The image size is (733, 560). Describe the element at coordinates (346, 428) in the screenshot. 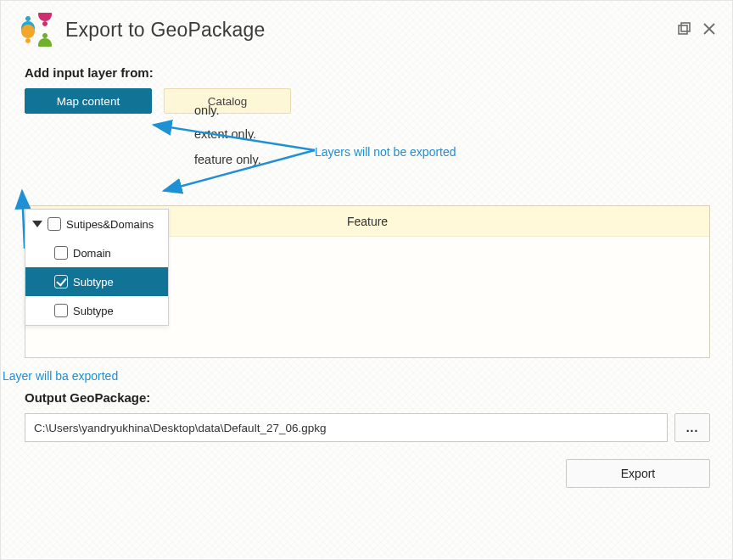

I see `output-path-input` at that location.